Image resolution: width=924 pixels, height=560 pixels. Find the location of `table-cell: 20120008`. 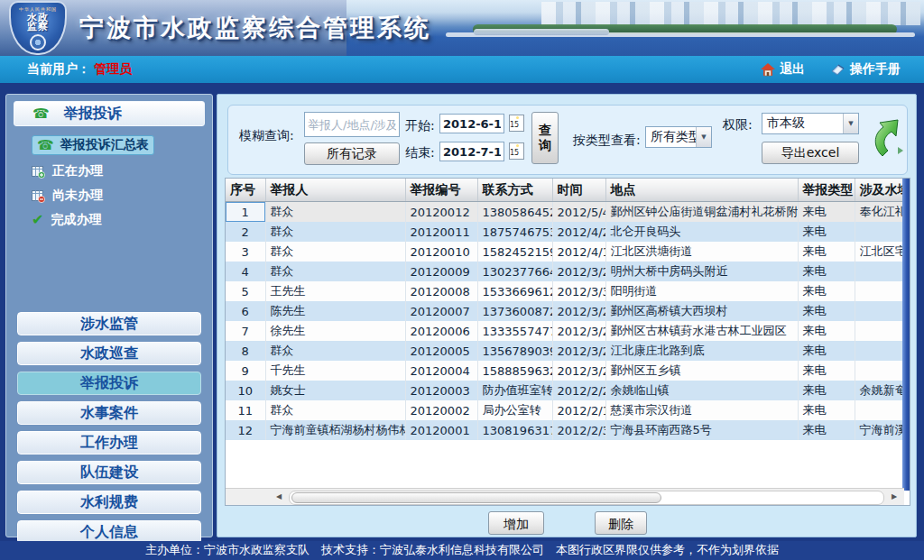

table-cell: 20120008 is located at coordinates (441, 291).